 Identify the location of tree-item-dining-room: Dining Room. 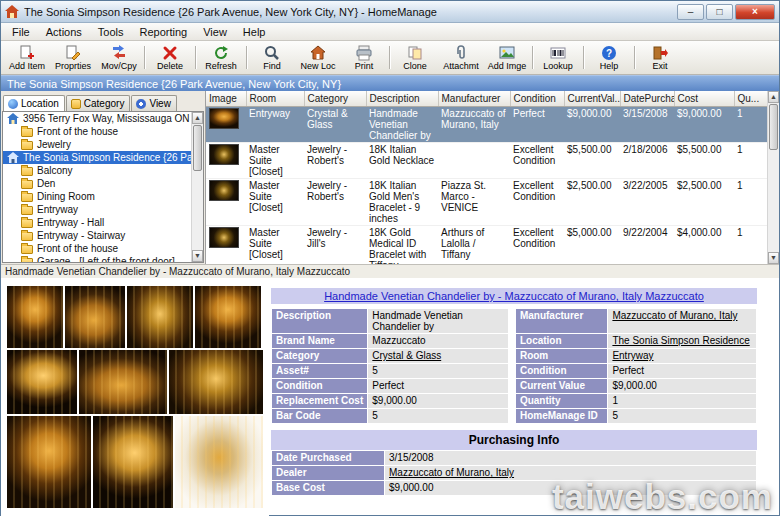
(97, 196).